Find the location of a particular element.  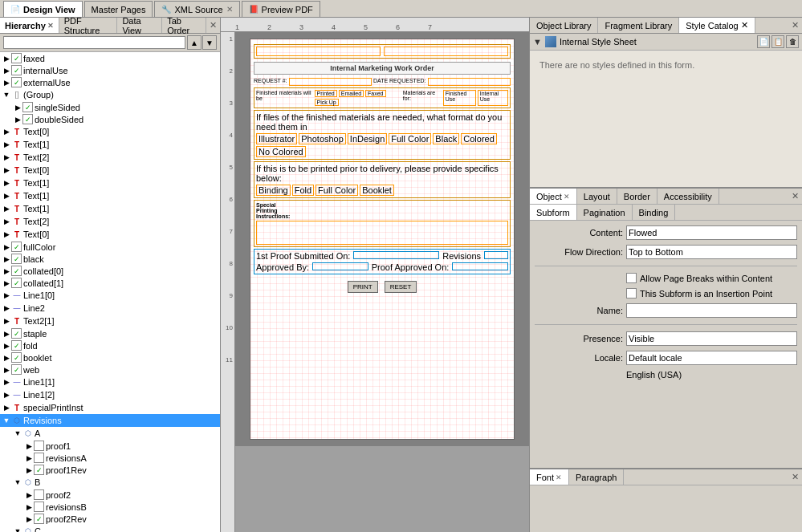

tab-object-library: Object Library is located at coordinates (564, 26).